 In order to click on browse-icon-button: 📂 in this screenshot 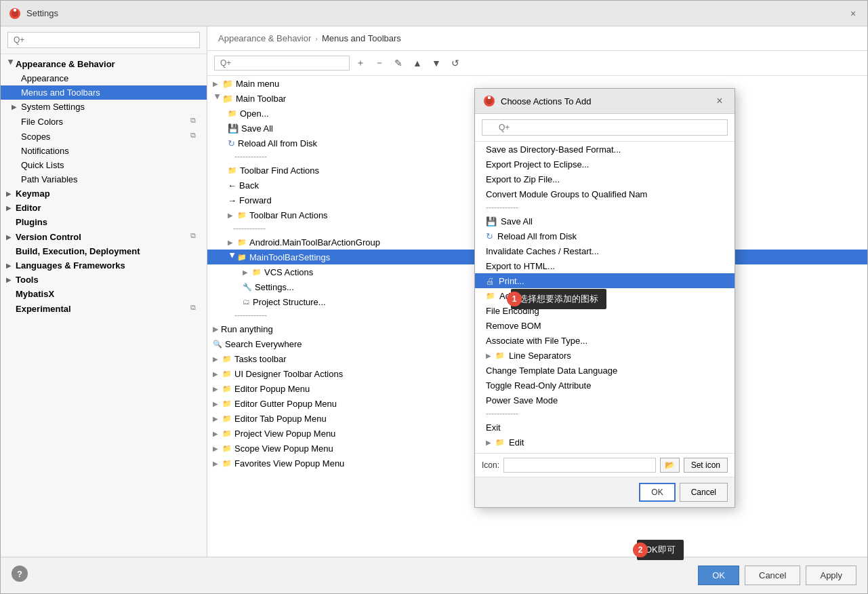, I will do `click(669, 465)`.